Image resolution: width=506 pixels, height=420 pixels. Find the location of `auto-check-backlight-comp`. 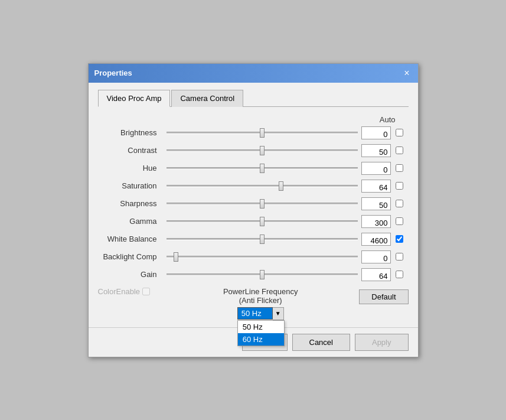

auto-check-backlight-comp is located at coordinates (399, 256).